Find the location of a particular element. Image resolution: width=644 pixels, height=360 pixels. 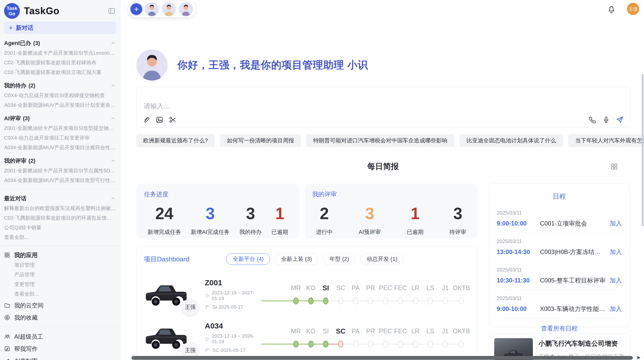

sidebar-item: A034-全新新能源MUV产品开发项目计划变更表编写 is located at coordinates (60, 105).